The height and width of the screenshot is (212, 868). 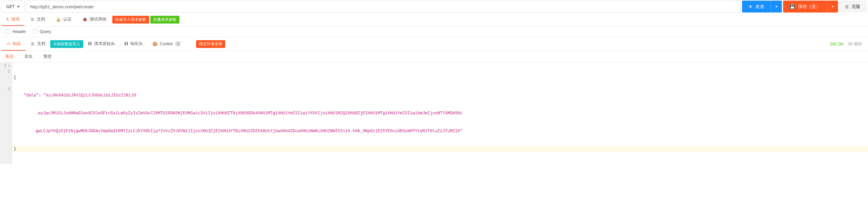 I want to click on send-label: 发送, so click(x=760, y=7).